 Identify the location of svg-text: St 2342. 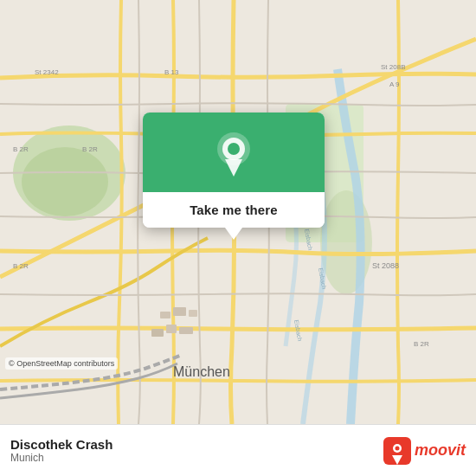
(47, 73).